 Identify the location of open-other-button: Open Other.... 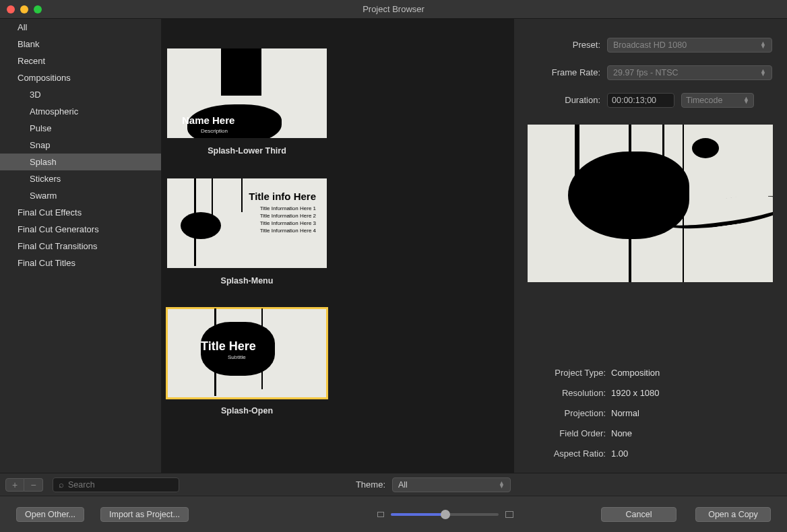
(50, 514).